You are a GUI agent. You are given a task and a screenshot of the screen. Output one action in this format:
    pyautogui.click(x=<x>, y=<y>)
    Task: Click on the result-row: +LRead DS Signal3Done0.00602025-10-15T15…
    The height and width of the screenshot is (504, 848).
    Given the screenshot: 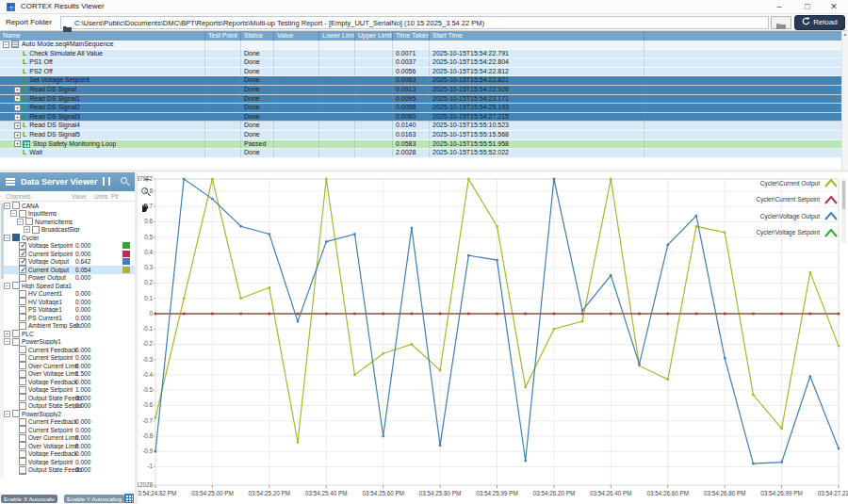 What is the action you would take?
    pyautogui.click(x=420, y=118)
    